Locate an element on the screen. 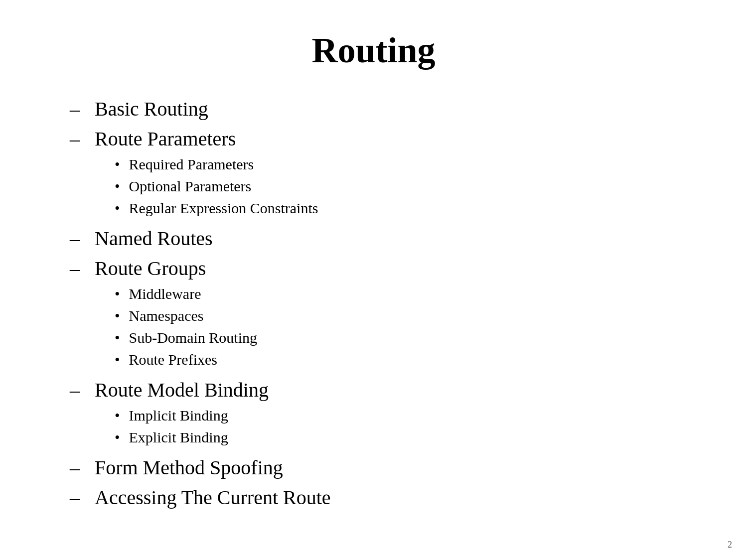 This screenshot has height=560, width=747. list-item: • Regular Expression Constraints is located at coordinates (206, 208).